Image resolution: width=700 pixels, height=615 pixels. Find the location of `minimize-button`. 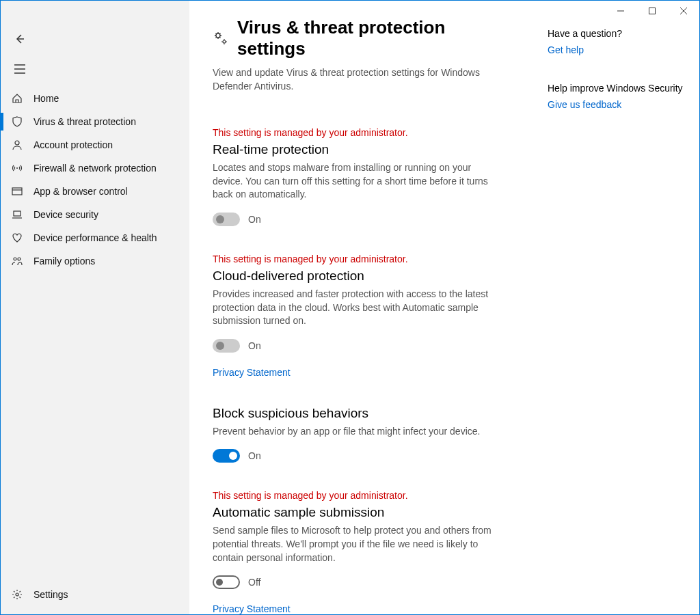

minimize-button is located at coordinates (621, 11).